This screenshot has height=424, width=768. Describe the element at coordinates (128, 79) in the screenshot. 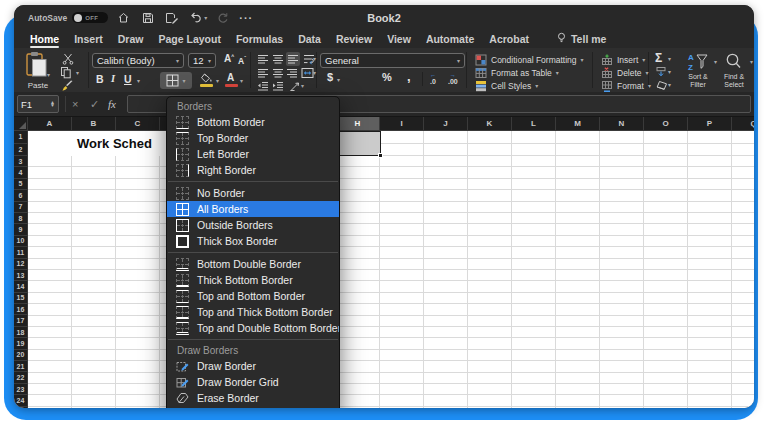

I see `underline-button: U` at that location.